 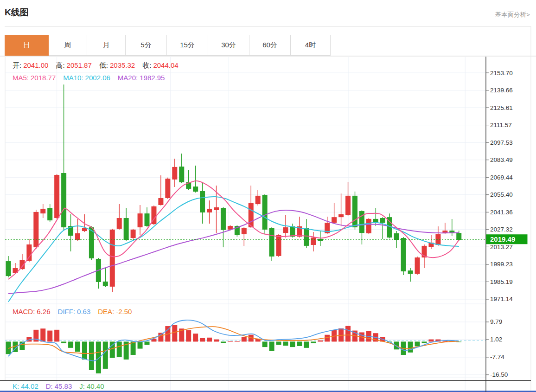 I want to click on ma5-label: MA5:, so click(x=20, y=78).